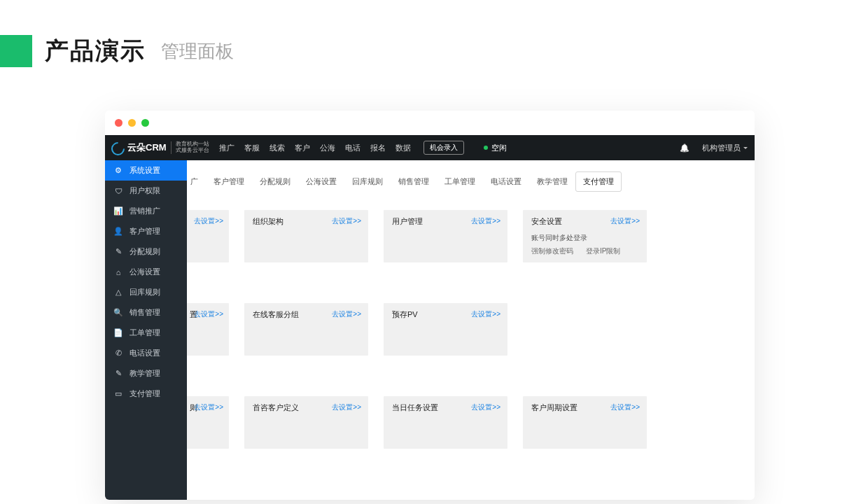 The width and height of the screenshot is (847, 504). I want to click on tab-fragment: 广, so click(197, 182).